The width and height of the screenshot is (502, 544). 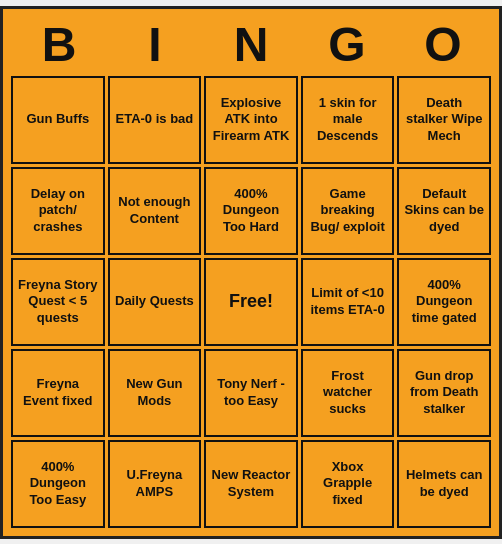 What do you see at coordinates (444, 302) in the screenshot?
I see `bingo-cell-14: 400% Dungeon time gated` at bounding box center [444, 302].